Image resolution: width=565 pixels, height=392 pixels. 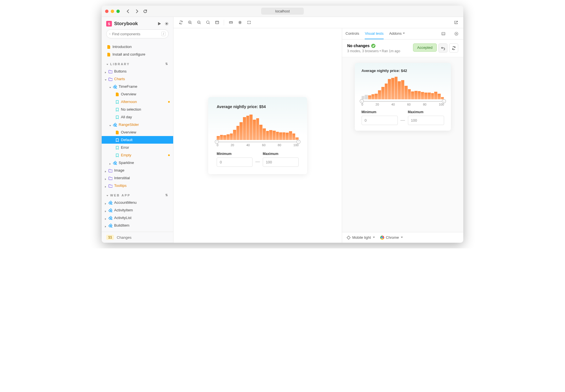 What do you see at coordinates (137, 170) in the screenshot?
I see `sidebar-item-image: Image` at bounding box center [137, 170].